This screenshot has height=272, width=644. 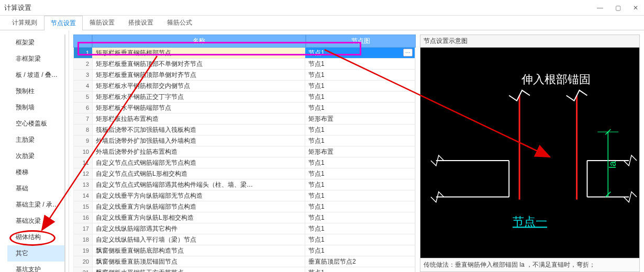 I want to click on row-name: 飘窗侧板垂直筋顶层锚固节点, so click(x=199, y=262).